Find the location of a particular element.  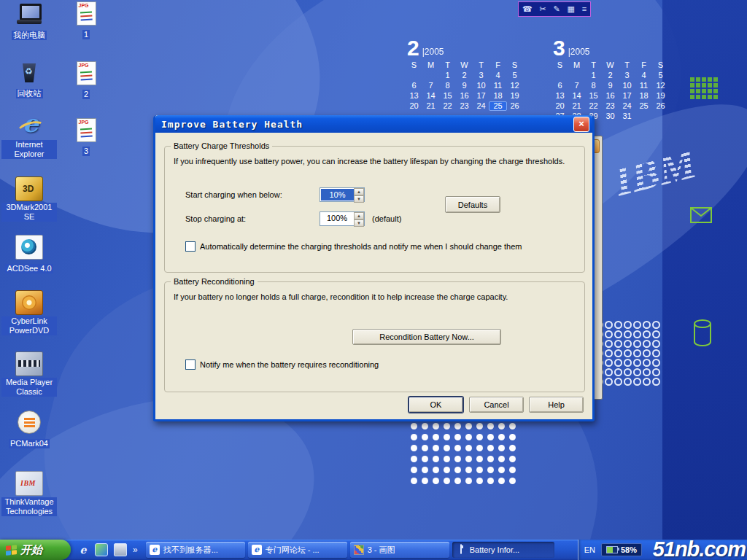

show-desktop-icon is located at coordinates (120, 550).